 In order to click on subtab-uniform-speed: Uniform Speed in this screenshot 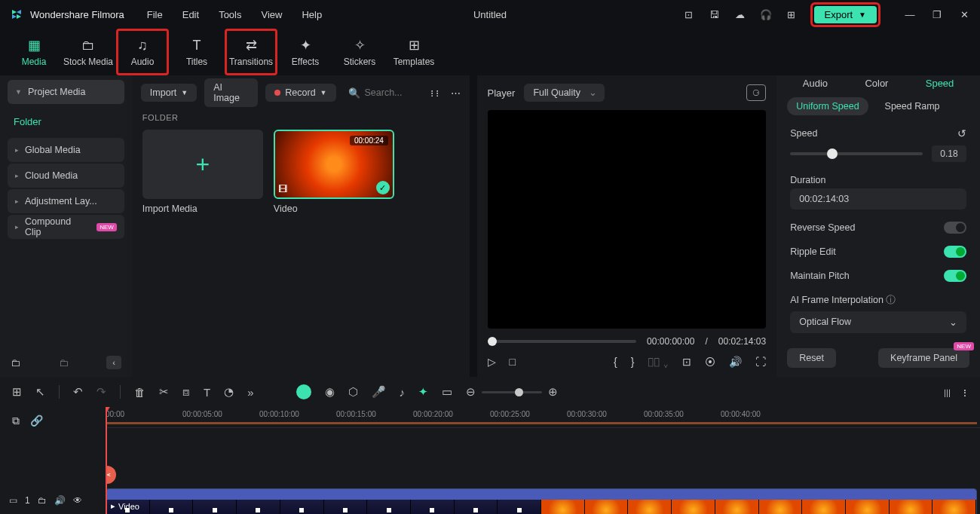, I will do `click(828, 106)`.